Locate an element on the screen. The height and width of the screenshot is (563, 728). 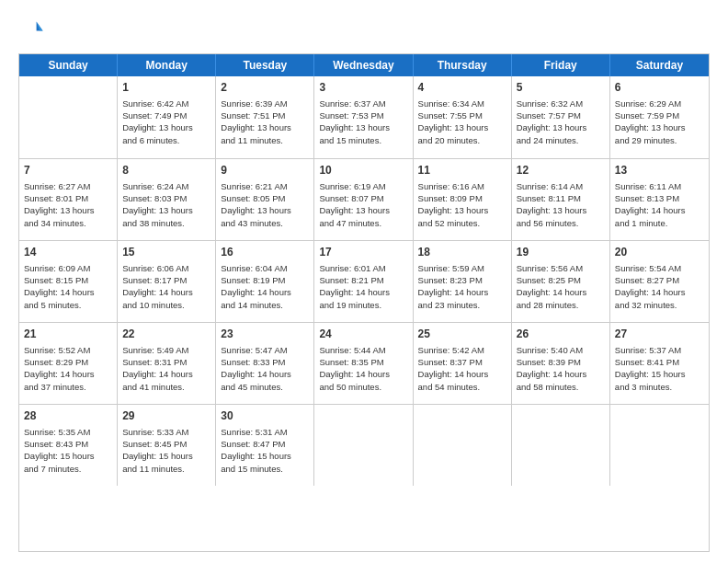
day-number: 27 is located at coordinates (660, 335).